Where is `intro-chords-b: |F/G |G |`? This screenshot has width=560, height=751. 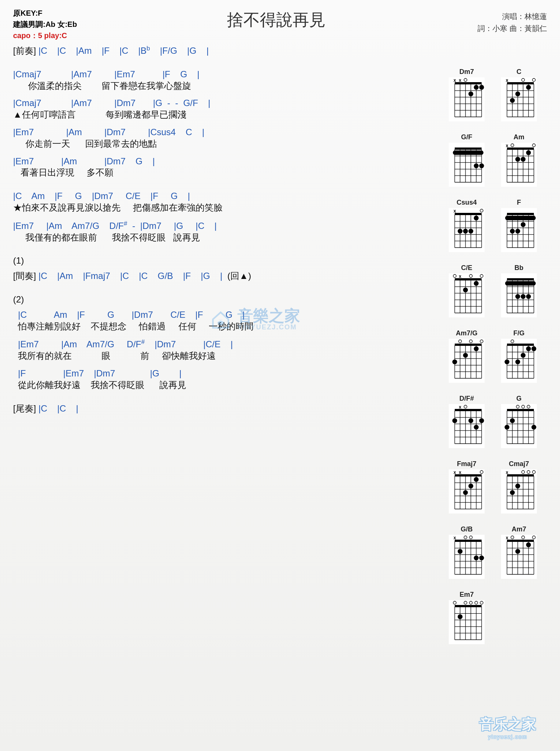
intro-chords-b: |F/G |G | is located at coordinates (179, 51).